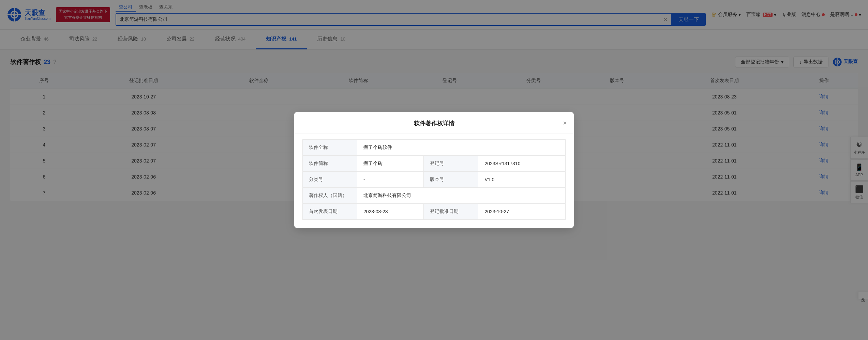 The image size is (868, 340). Describe the element at coordinates (391, 180) in the screenshot. I see `value-catno: -` at that location.